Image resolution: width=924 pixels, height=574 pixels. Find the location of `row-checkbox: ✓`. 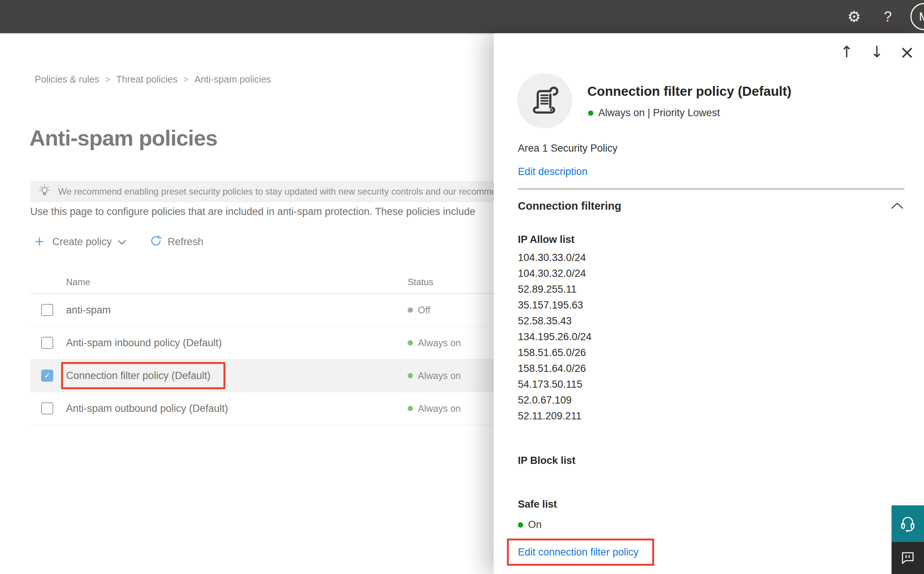

row-checkbox: ✓ is located at coordinates (47, 376).